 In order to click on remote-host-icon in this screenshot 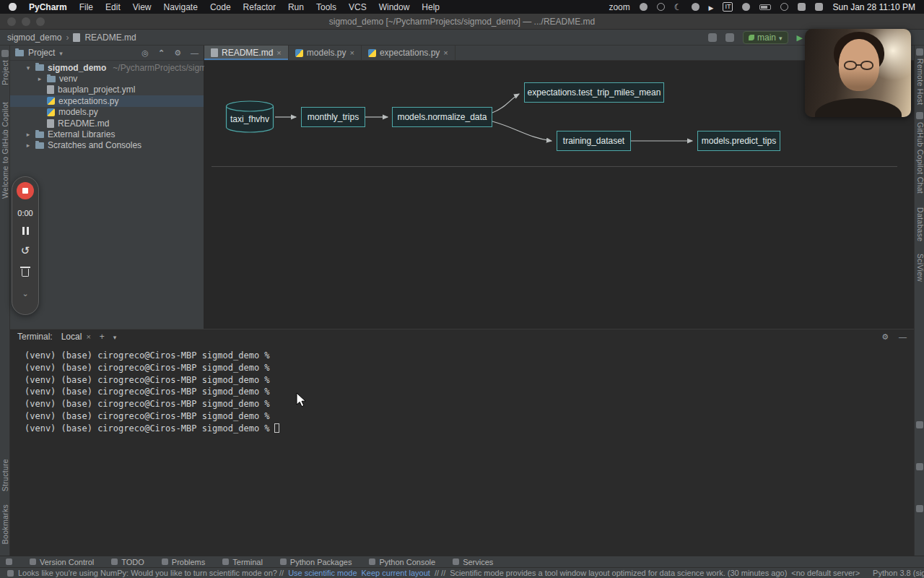, I will do `click(920, 52)`.